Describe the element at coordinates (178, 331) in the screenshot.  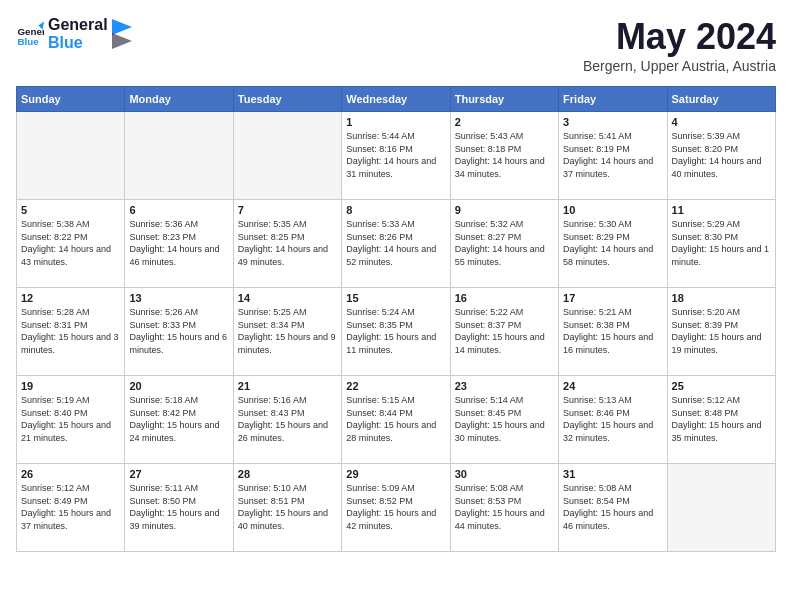
I see `cell-info: Sunrise: 5:26 AM Sunset: 8:33 PM Dayligh…` at that location.